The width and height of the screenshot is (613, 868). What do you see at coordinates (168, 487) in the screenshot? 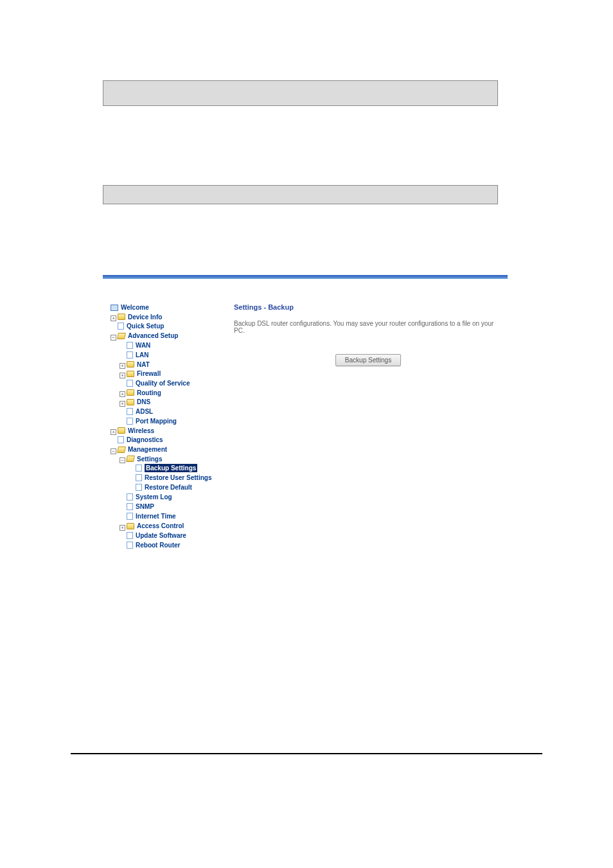
I see `nav-label: Restore Default` at bounding box center [168, 487].